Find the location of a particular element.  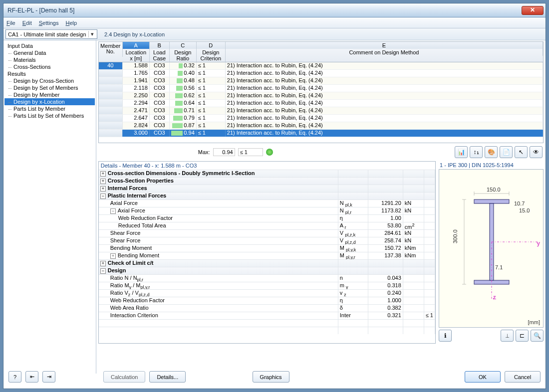

table-row: 2.824CO30.87≤ 121) Interaction acc. to R… is located at coordinates (321, 126).